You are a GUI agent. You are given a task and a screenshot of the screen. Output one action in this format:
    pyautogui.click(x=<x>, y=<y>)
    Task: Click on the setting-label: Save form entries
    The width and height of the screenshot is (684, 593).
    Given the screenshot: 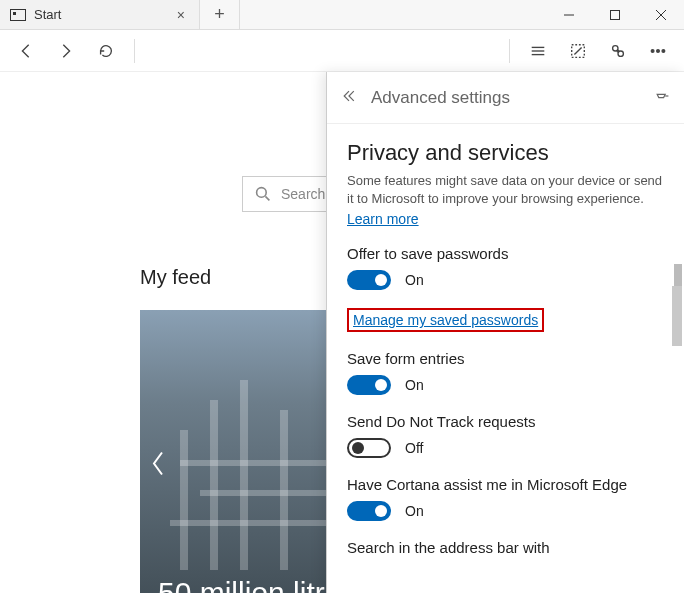 What is the action you would take?
    pyautogui.click(x=506, y=358)
    